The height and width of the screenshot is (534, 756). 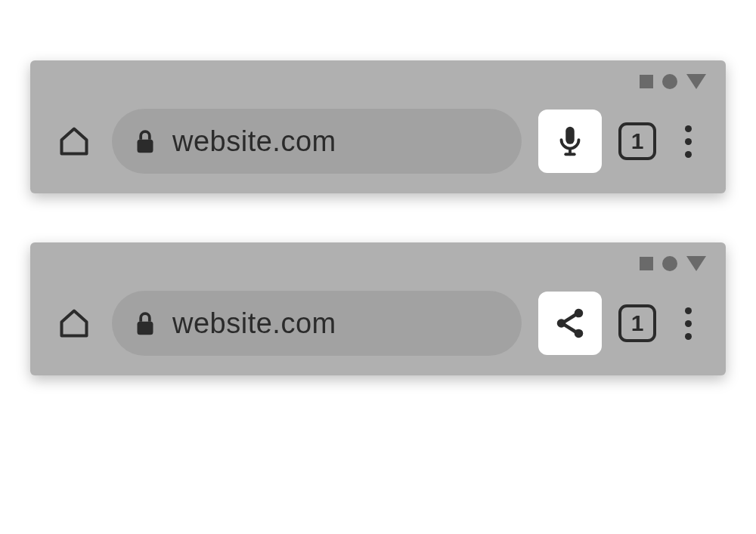 I want to click on share-icon, so click(x=570, y=323).